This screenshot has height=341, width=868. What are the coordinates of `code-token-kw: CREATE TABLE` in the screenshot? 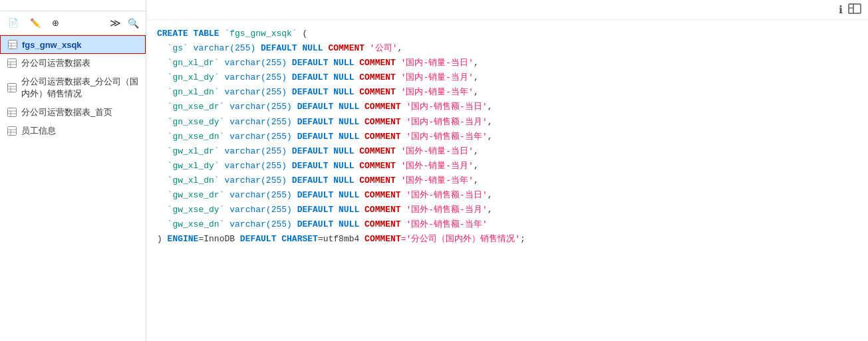 It's located at (190, 33).